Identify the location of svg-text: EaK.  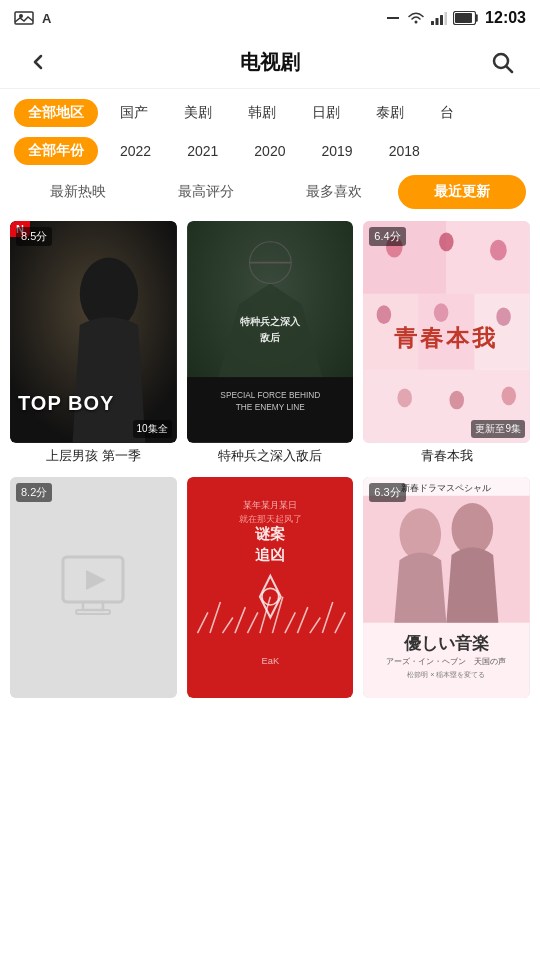
(270, 661).